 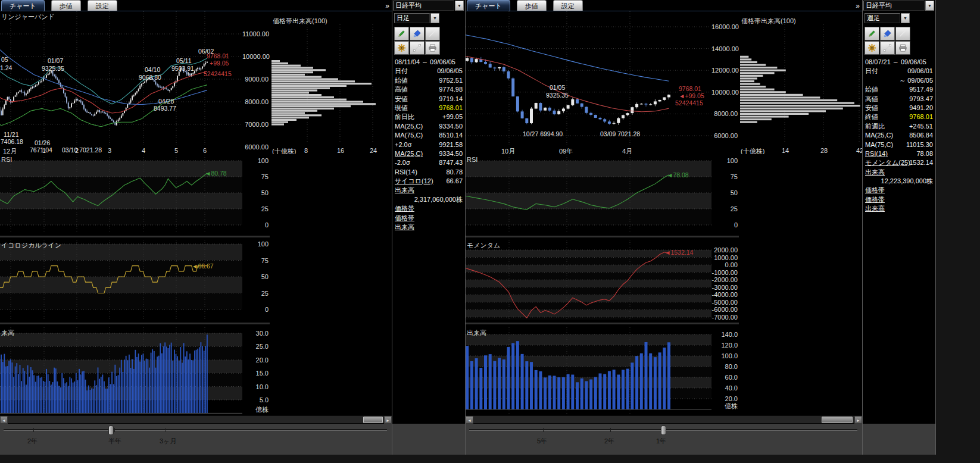 I want to click on R-horizontal-scrollbar: ◄►, so click(x=664, y=419).